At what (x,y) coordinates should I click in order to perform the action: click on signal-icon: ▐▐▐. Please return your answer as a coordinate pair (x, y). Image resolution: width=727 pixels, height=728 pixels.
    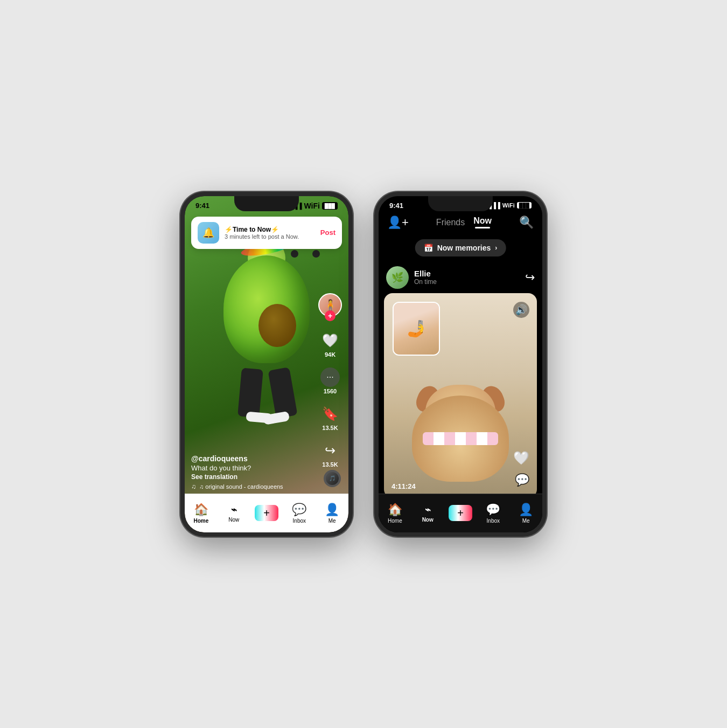
    Looking at the image, I should click on (295, 206).